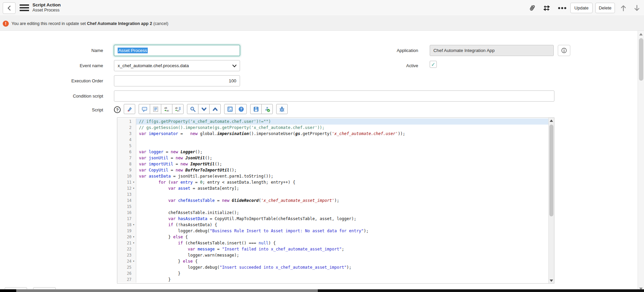  Describe the element at coordinates (127, 134) in the screenshot. I see `line-number-gutter: 3` at that location.